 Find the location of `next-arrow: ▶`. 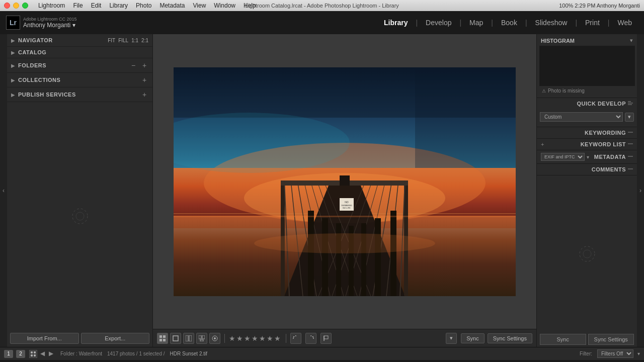

next-arrow: ▶ is located at coordinates (51, 354).